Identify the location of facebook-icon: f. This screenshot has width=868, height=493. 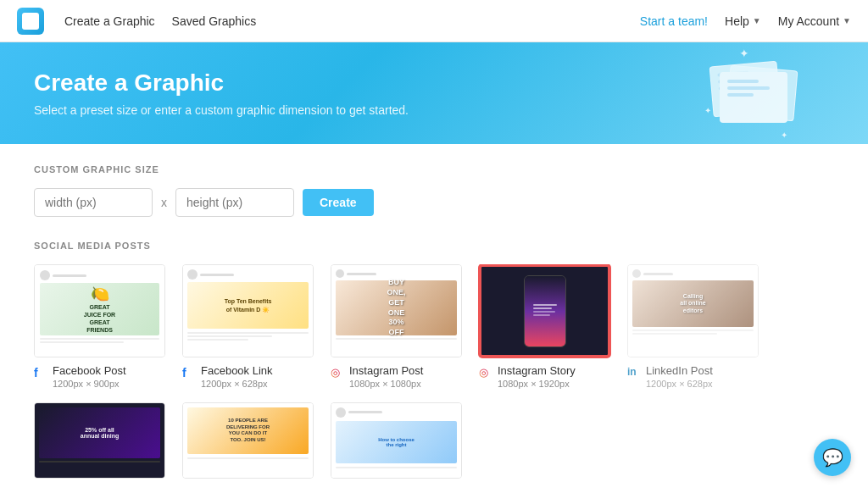
(41, 373).